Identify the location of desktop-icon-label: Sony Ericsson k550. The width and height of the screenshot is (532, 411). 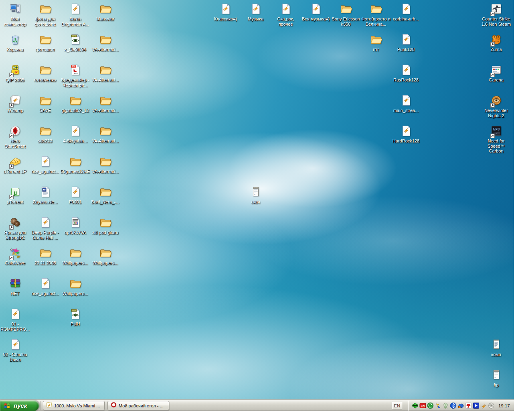
(346, 22).